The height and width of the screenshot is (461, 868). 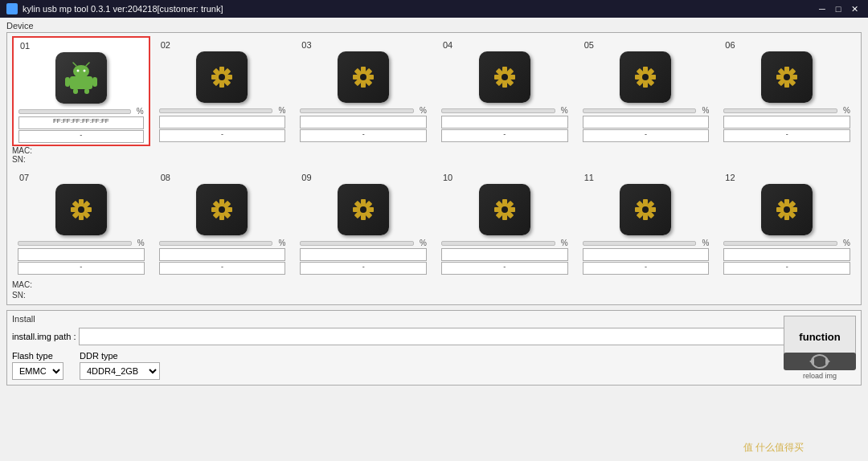 What do you see at coordinates (787, 268) in the screenshot?
I see `slot-12-sn-input: -` at bounding box center [787, 268].